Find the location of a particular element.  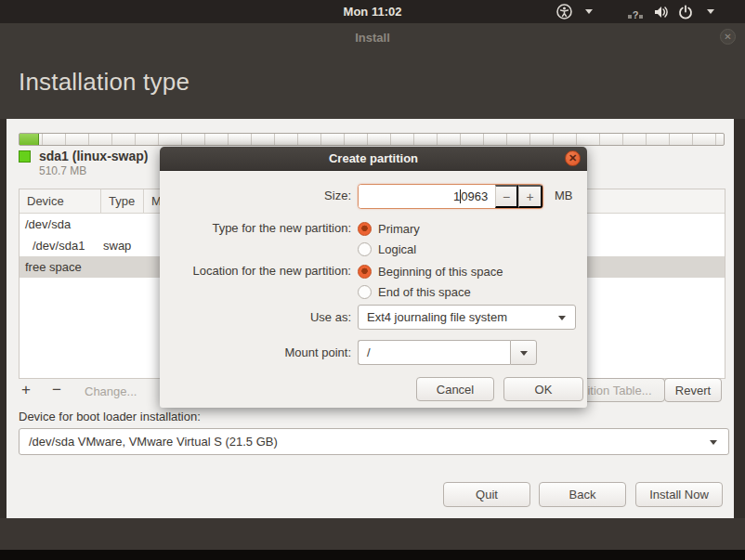

legend-partition-size: 510.7 MB is located at coordinates (63, 171).